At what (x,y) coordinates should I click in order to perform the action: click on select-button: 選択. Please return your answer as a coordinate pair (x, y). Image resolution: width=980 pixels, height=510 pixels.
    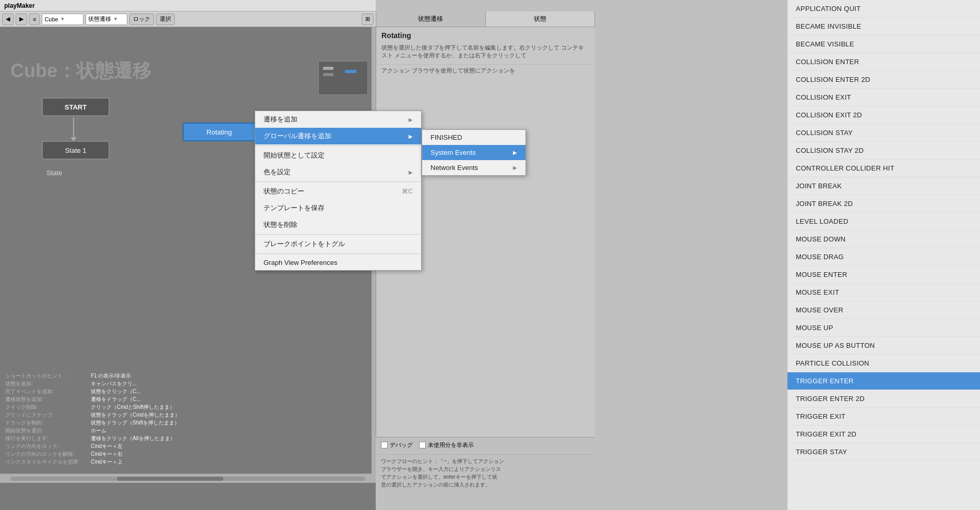
    Looking at the image, I should click on (165, 19).